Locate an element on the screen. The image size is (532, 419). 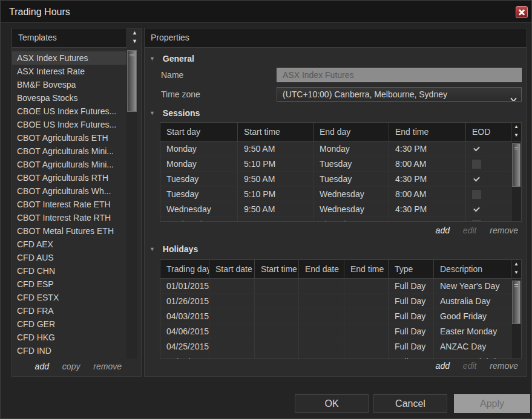
holiday-row: 06/08/2015Full DayQueen's Birthday is located at coordinates (337, 357).